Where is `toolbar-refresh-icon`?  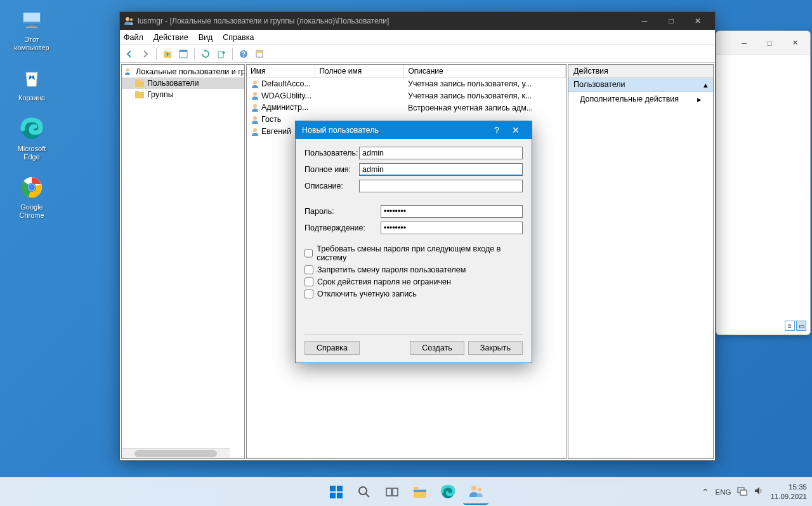
toolbar-refresh-icon is located at coordinates (206, 54).